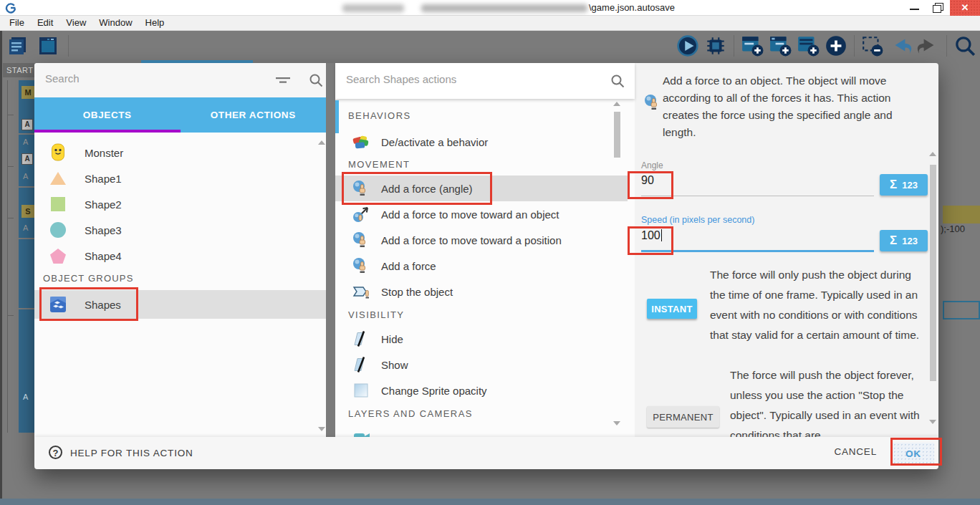  What do you see at coordinates (453, 79) in the screenshot?
I see `action-search-input` at bounding box center [453, 79].